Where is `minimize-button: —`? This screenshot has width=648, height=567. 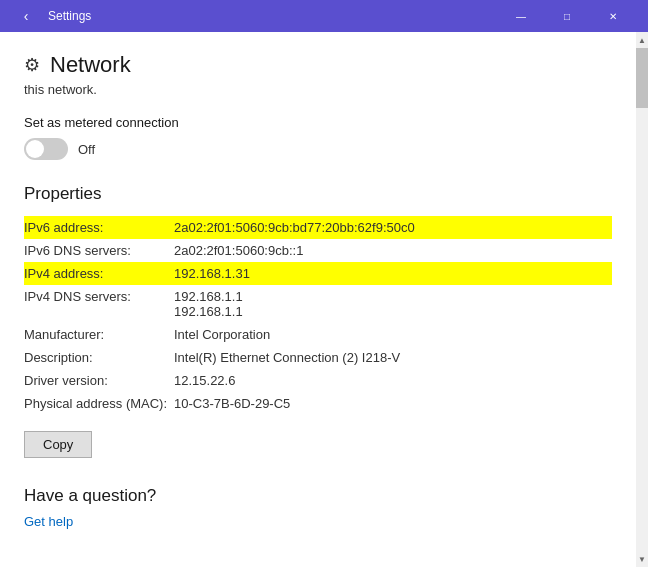
minimize-button: — is located at coordinates (521, 16).